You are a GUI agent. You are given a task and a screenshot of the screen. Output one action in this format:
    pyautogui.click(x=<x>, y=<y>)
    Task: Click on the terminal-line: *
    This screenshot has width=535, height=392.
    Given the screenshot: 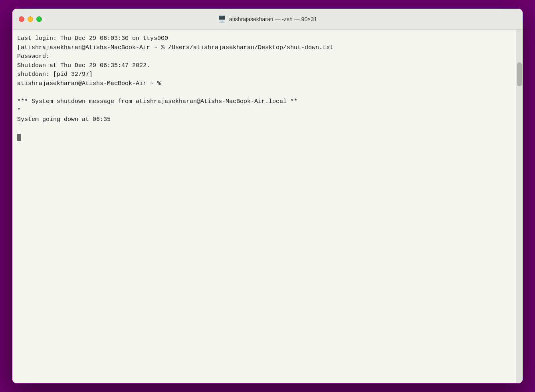 What is the action you would take?
    pyautogui.click(x=266, y=111)
    